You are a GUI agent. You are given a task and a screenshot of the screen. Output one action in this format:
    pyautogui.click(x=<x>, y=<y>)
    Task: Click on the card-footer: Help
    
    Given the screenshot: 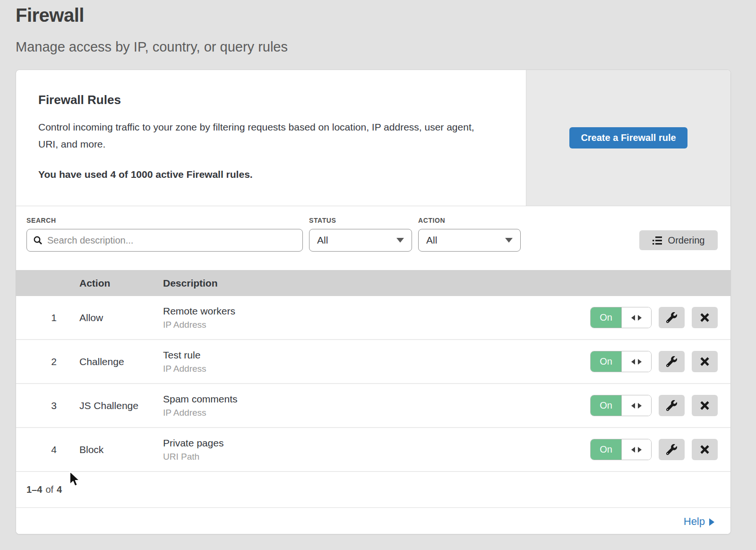 What is the action you would take?
    pyautogui.click(x=373, y=521)
    